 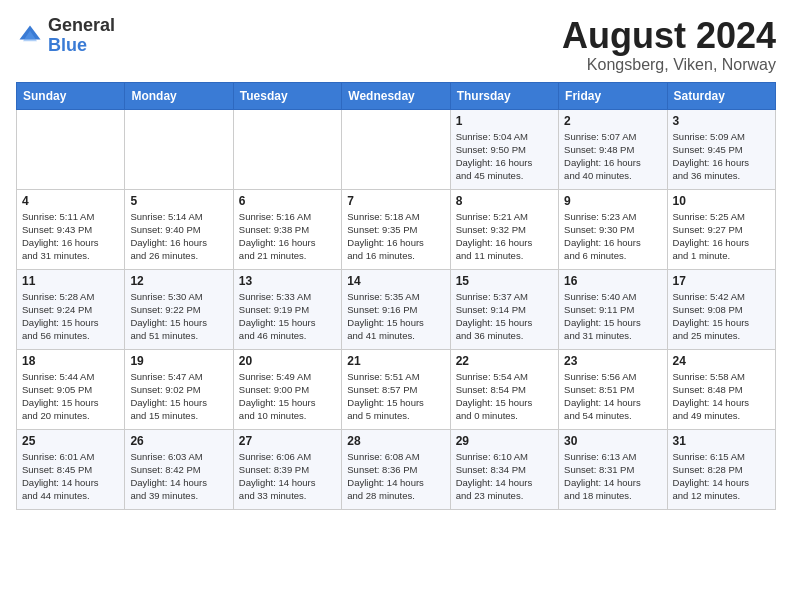 I want to click on day-detail: Sunrise: 5:07 AM Sunset: 9:48 PM Dayligh…, so click(x=612, y=156).